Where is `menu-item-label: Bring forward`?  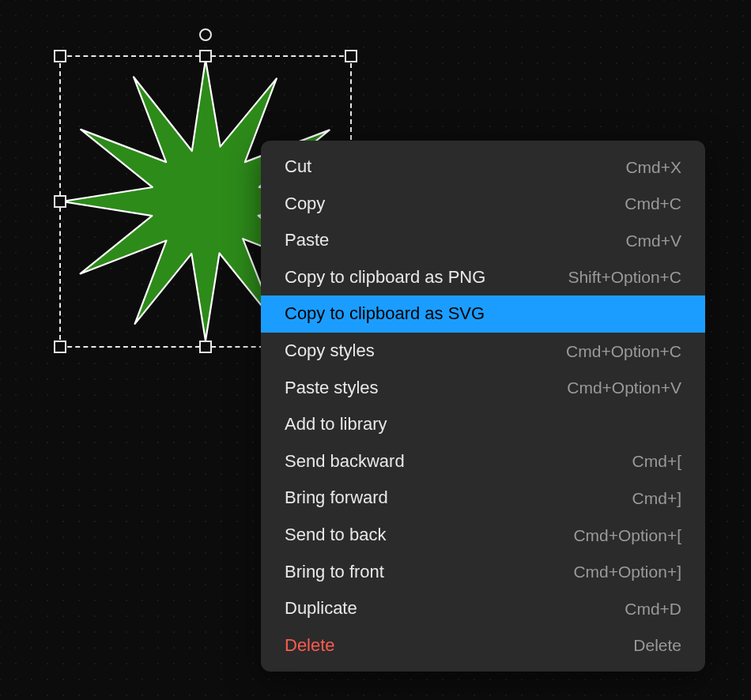 menu-item-label: Bring forward is located at coordinates (337, 498).